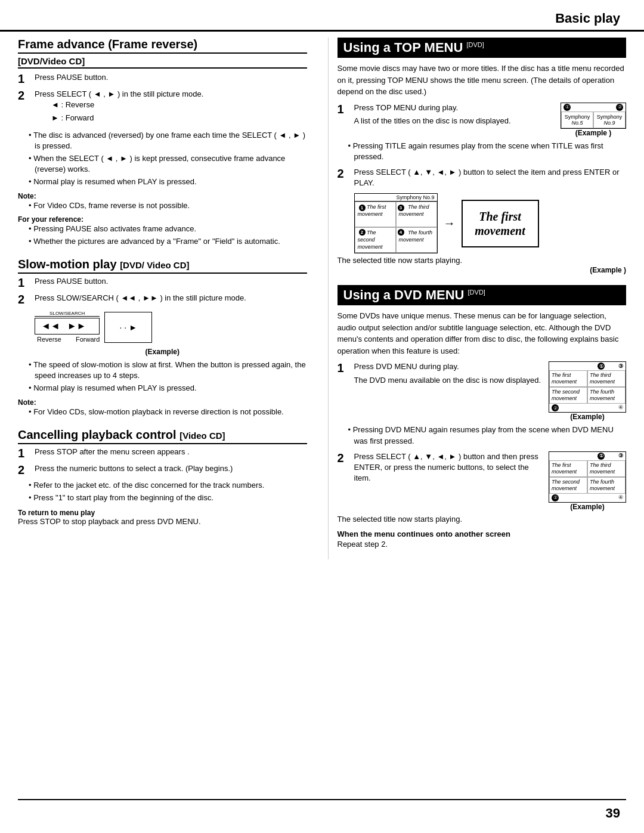 Image resolution: width=644 pixels, height=833 pixels. What do you see at coordinates (482, 534) in the screenshot?
I see `when-menu-heading: When the menu continues onto another scr…` at bounding box center [482, 534].